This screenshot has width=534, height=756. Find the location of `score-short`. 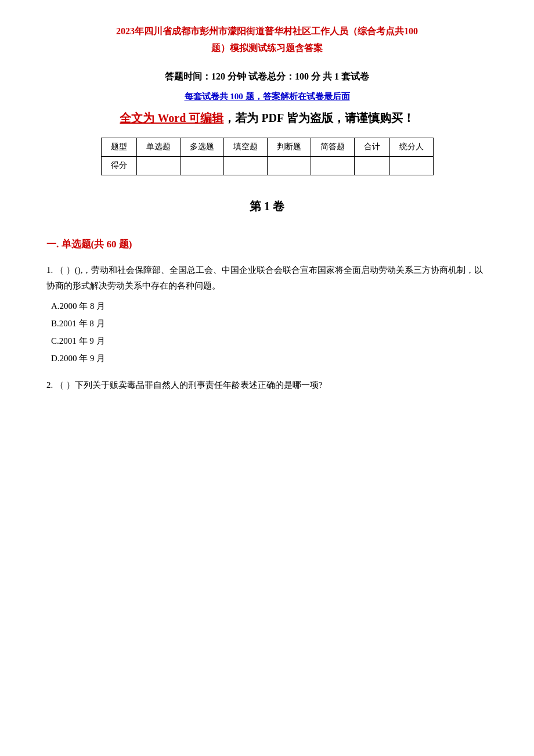

score-short is located at coordinates (332, 165).